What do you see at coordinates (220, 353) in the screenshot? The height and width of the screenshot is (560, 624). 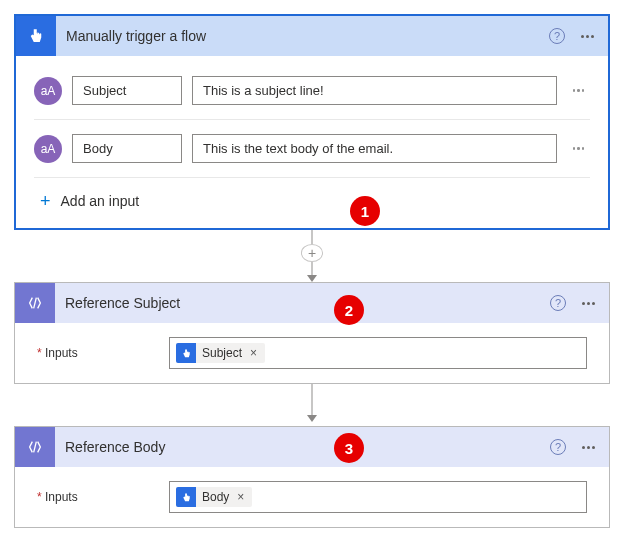 I see `dynamic-content-token: Subject ×` at bounding box center [220, 353].